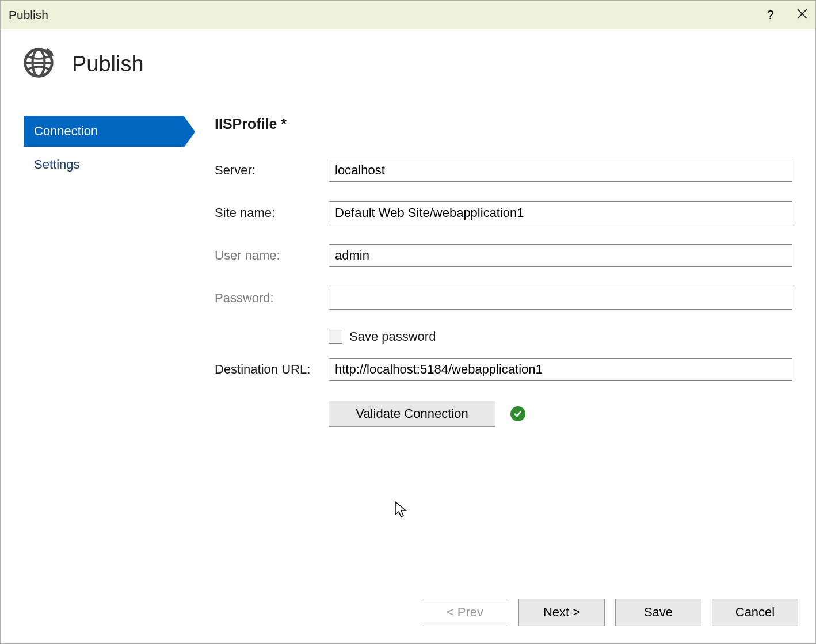 This screenshot has width=816, height=644. I want to click on row-password: Password:, so click(504, 298).